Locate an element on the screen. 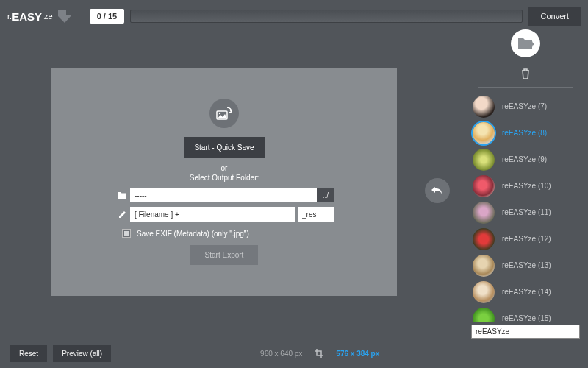  edit-icon is located at coordinates (122, 215).